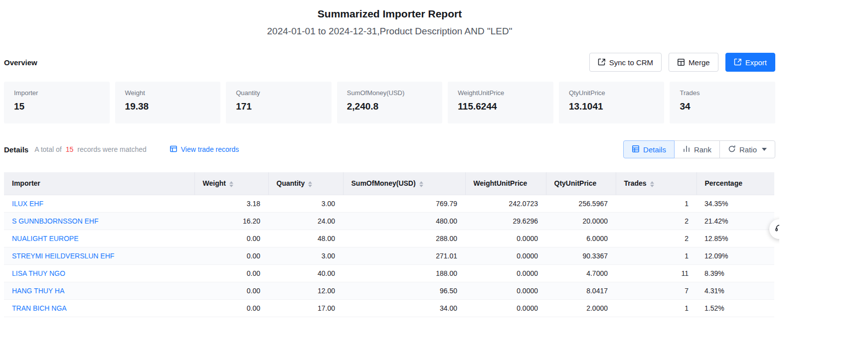 This screenshot has height=356, width=868. Describe the element at coordinates (279, 103) in the screenshot. I see `stat-card: Quantity171` at that location.